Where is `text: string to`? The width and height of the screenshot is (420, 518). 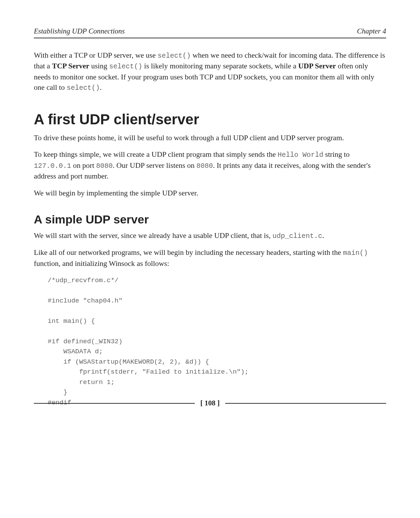
text: string to is located at coordinates (336, 154).